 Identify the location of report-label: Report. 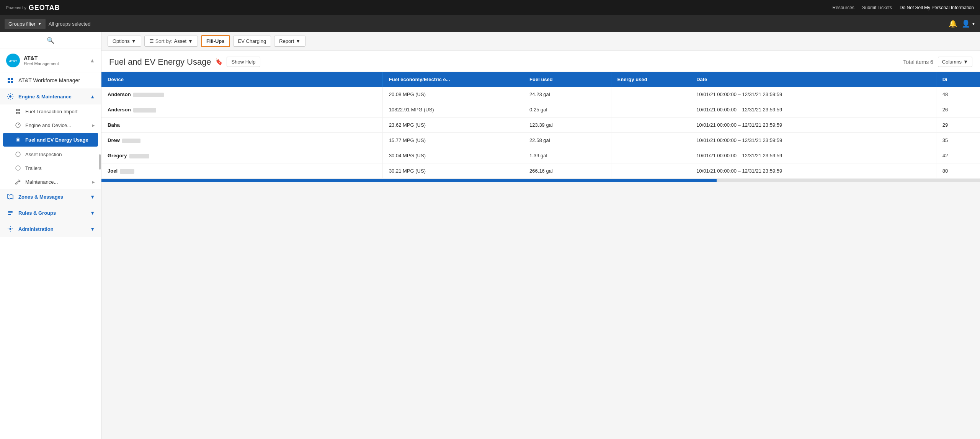
(286, 41).